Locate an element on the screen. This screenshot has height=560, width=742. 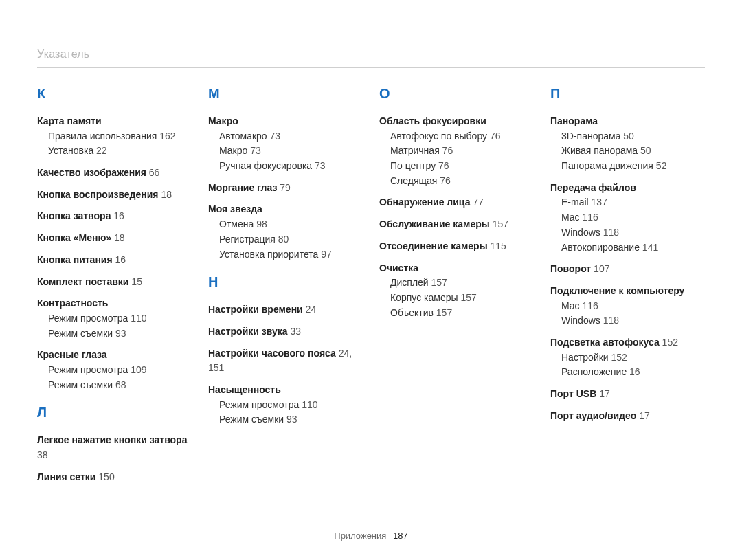
sub-entry: Макро 73 is located at coordinates (291, 151).